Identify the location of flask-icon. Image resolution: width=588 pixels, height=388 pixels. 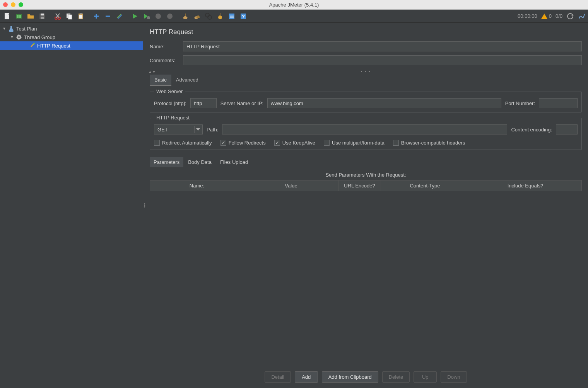
(11, 29).